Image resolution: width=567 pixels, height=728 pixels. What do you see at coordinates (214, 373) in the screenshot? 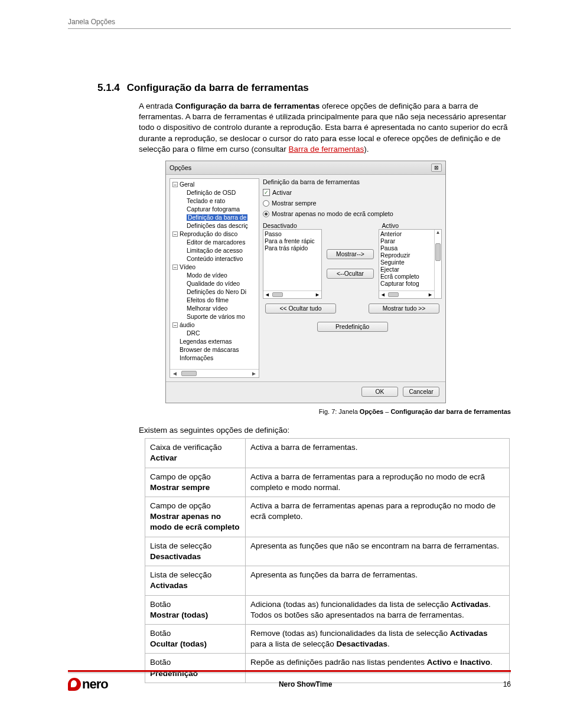
I see `tree-hscrollbar: ◄ ►` at bounding box center [214, 373].